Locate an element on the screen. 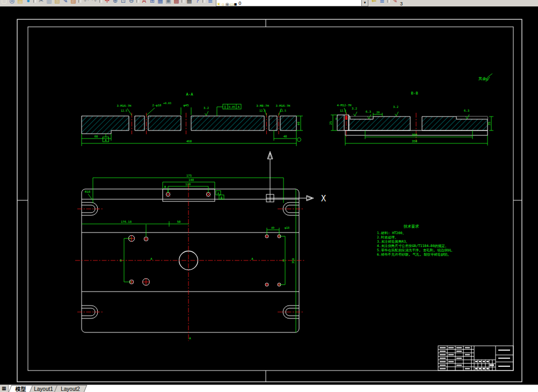 Image resolution: width=538 pixels, height=392 pixels. binoculars-icon: ◎ is located at coordinates (12, 3).